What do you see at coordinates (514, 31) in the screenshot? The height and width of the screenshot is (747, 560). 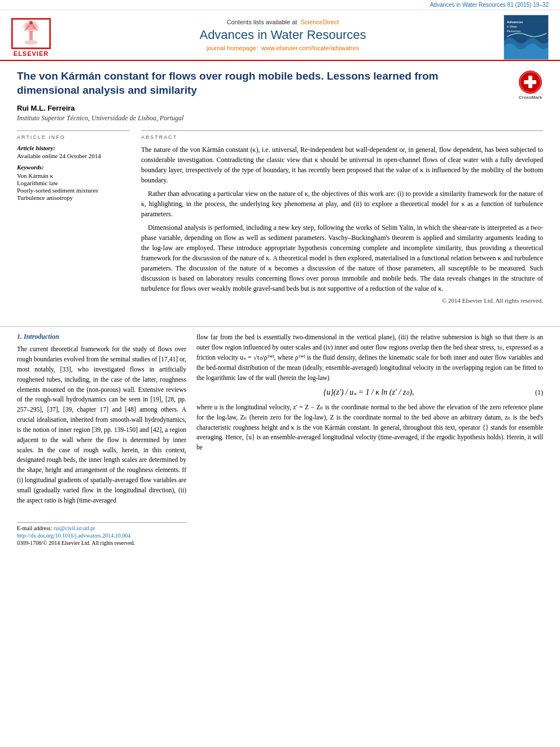 I see `svg-text: Resources` at bounding box center [514, 31].